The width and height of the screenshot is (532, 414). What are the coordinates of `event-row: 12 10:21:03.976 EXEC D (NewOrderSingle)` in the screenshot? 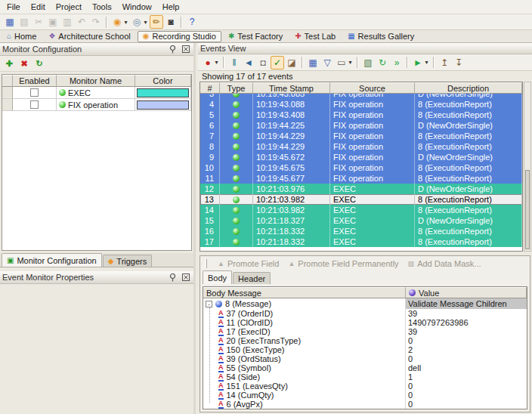 It's located at (361, 189).